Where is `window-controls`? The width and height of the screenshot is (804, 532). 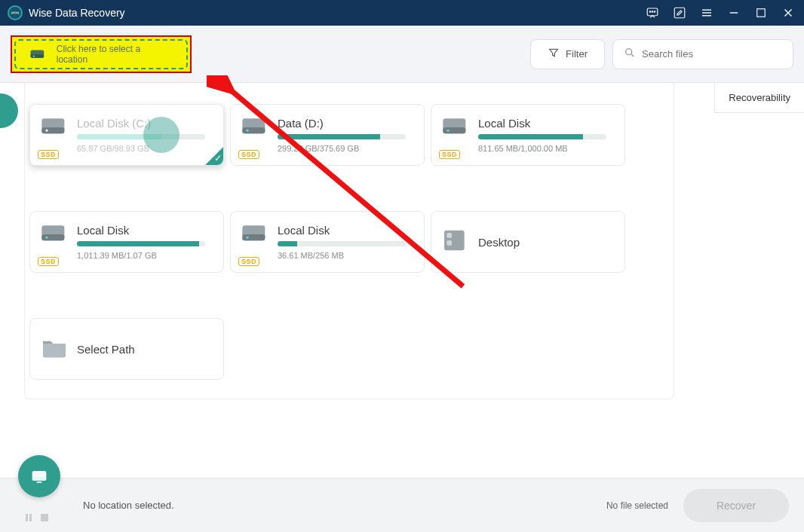 window-controls is located at coordinates (720, 13).